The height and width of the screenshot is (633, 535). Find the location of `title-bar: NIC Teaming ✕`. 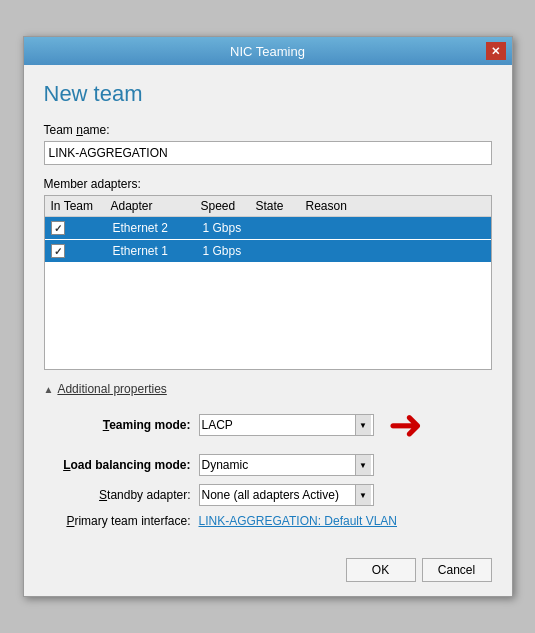

title-bar: NIC Teaming ✕ is located at coordinates (268, 51).